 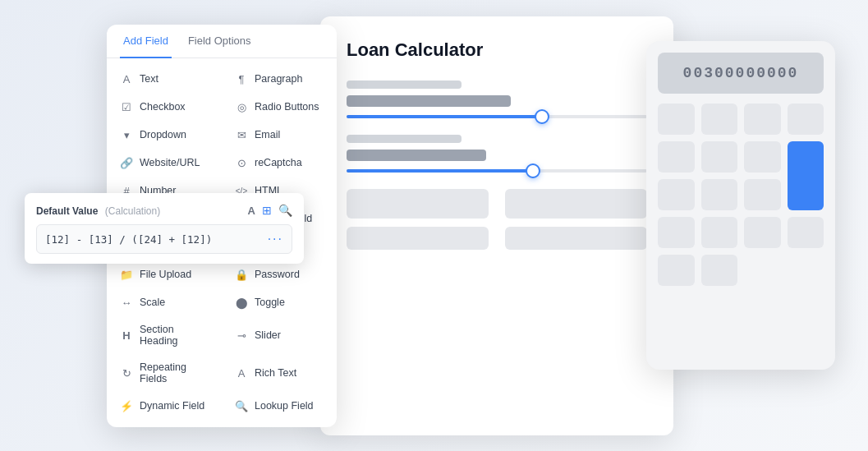 I want to click on list-item: 💳 Credit Card, so click(x=279, y=422).